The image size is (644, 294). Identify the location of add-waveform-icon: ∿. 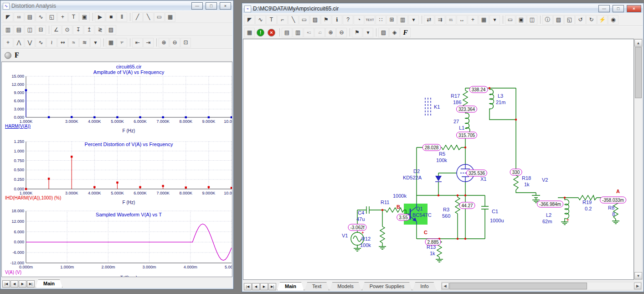
(41, 17).